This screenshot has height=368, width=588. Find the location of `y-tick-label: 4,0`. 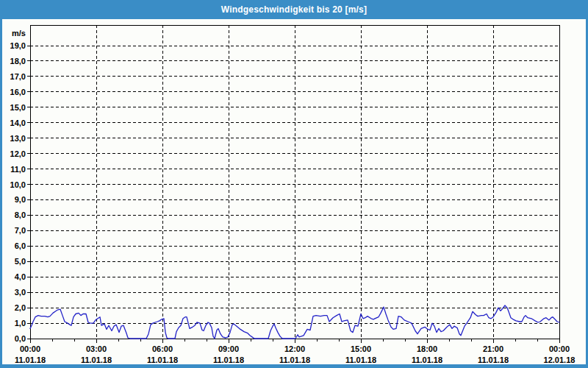

y-tick-label: 4,0 is located at coordinates (21, 277).